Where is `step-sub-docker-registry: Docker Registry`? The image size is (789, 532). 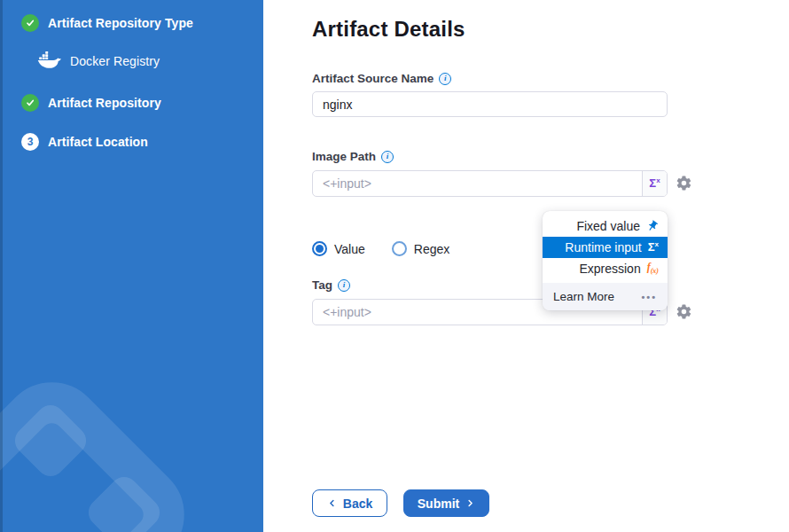 step-sub-docker-registry: Docker Registry is located at coordinates (98, 60).